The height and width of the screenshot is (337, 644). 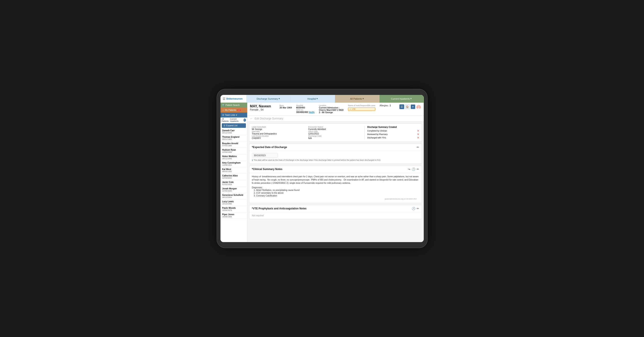 I want to click on discharge-date-note: ℹ This date will be used as the Date of …, so click(x=336, y=160).